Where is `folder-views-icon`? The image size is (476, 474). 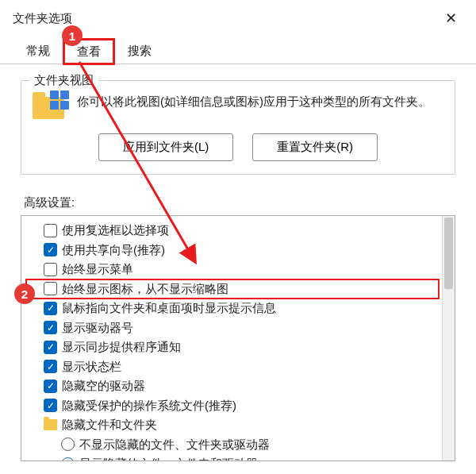 folder-views-icon is located at coordinates (50, 107).